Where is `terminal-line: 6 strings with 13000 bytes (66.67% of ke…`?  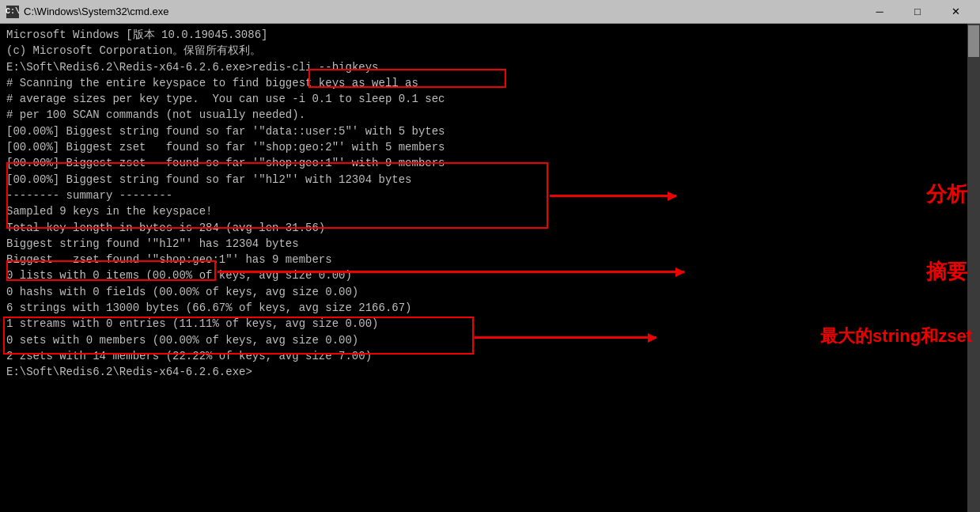 terminal-line: 6 strings with 13000 bytes (66.67% of ke… is located at coordinates (484, 308).